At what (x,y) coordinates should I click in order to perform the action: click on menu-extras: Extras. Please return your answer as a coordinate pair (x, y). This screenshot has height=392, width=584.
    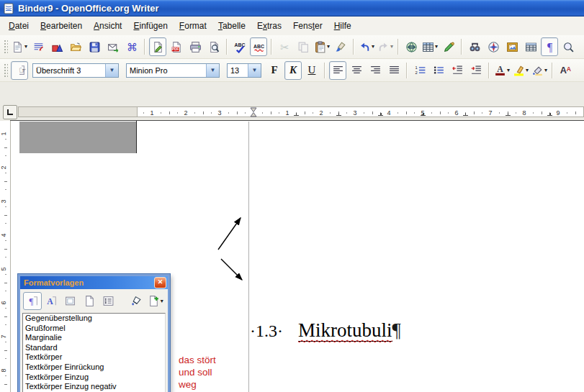
    Looking at the image, I should click on (269, 26).